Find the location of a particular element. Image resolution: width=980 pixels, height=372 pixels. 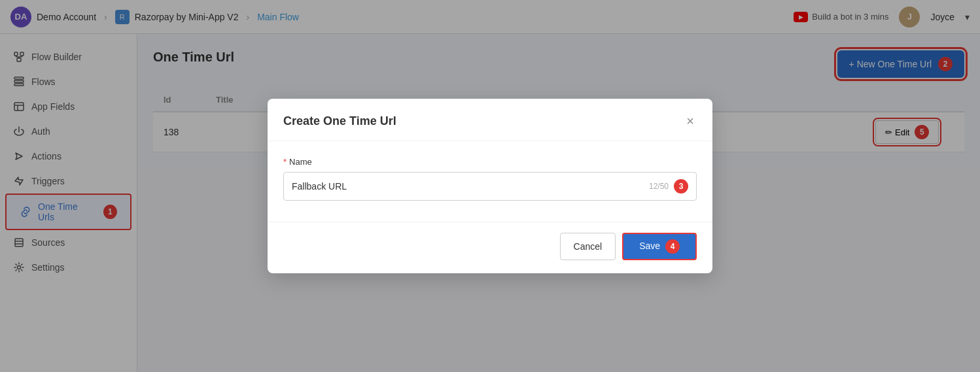

name-label: * Name is located at coordinates (490, 162).